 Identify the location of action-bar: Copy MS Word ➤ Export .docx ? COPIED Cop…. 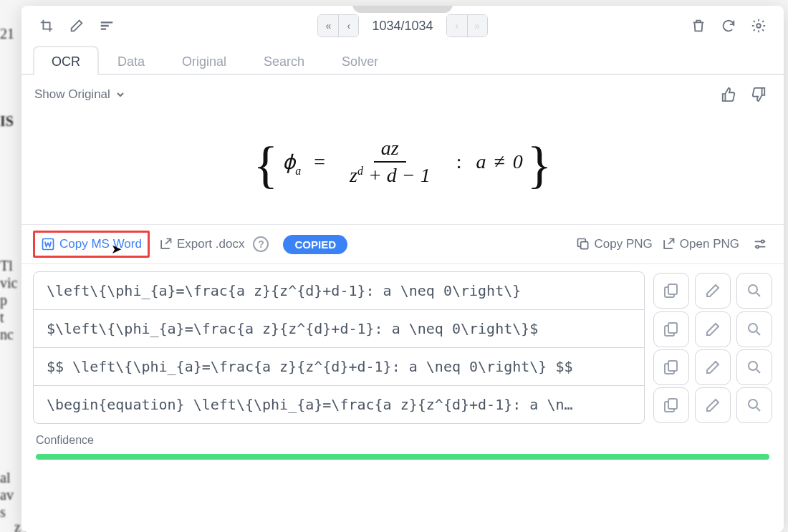
(403, 244).